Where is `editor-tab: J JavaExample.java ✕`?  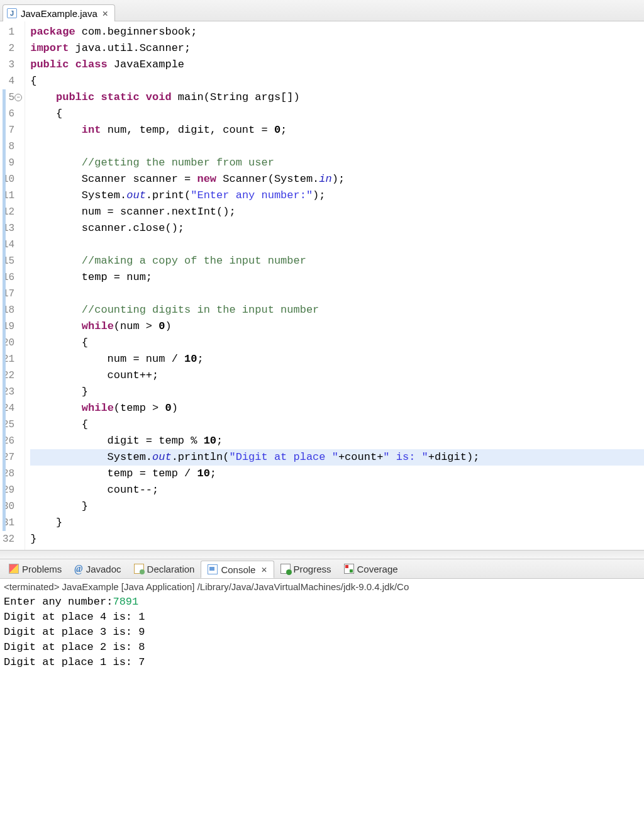
editor-tab: J JavaExample.java ✕ is located at coordinates (59, 13).